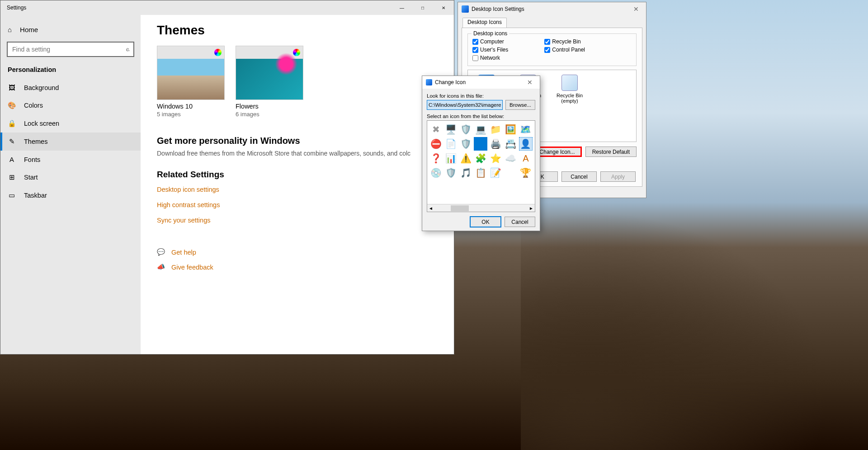 Image resolution: width=868 pixels, height=450 pixels. What do you see at coordinates (526, 144) in the screenshot?
I see `icon-option-selected: 👤` at bounding box center [526, 144].